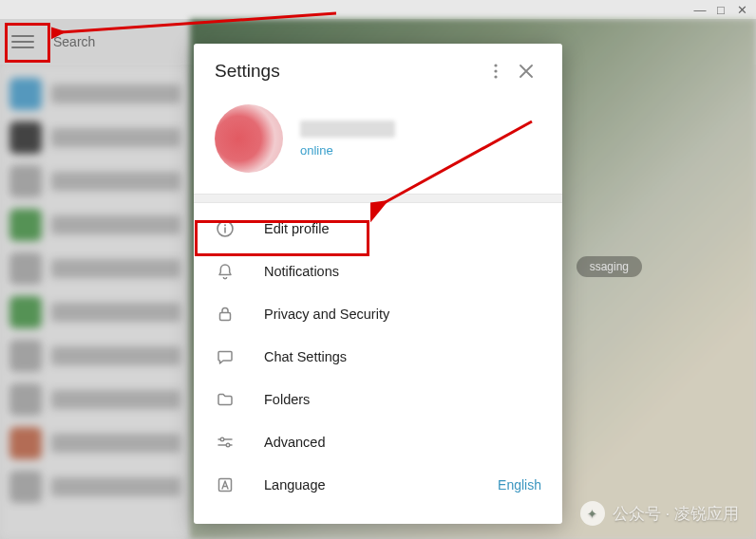 This screenshot has height=539, width=756. Describe the element at coordinates (403, 442) in the screenshot. I see `settings-item-label: Advanced` at that location.